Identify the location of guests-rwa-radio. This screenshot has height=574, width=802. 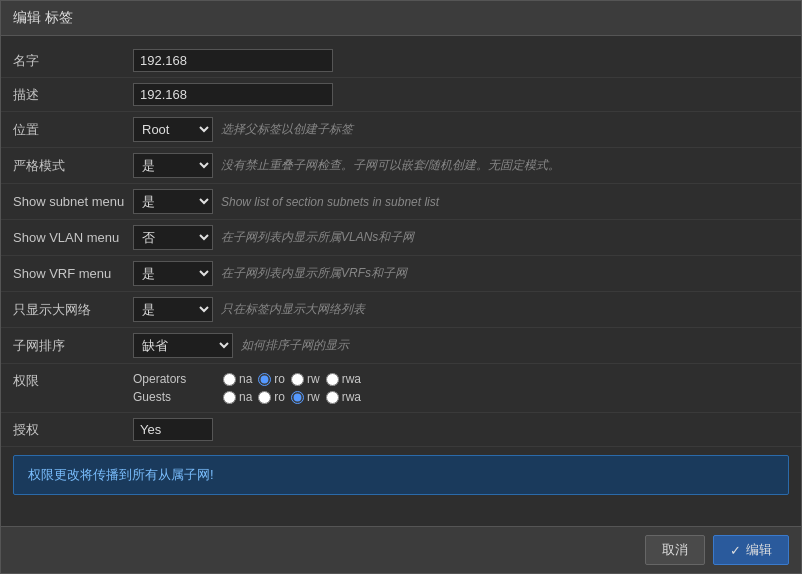
(332, 398).